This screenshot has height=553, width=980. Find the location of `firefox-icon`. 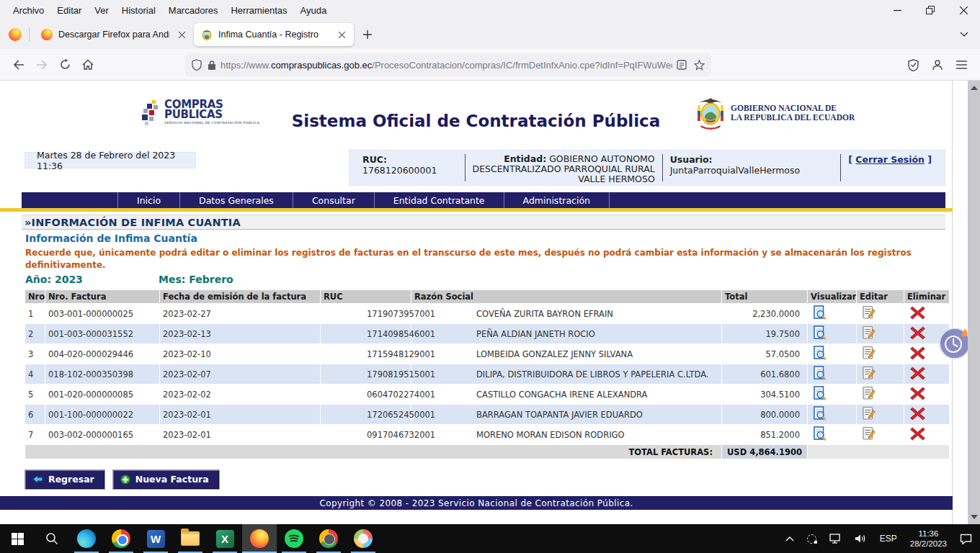

firefox-icon is located at coordinates (15, 35).